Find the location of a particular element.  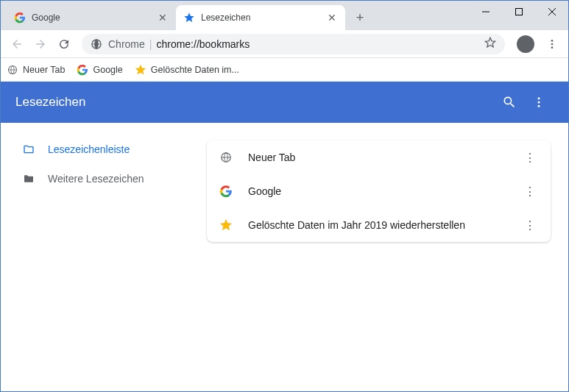

bookmarks-bar: Neuer Tab Google Gelöschte Daten im... is located at coordinates (284, 70).